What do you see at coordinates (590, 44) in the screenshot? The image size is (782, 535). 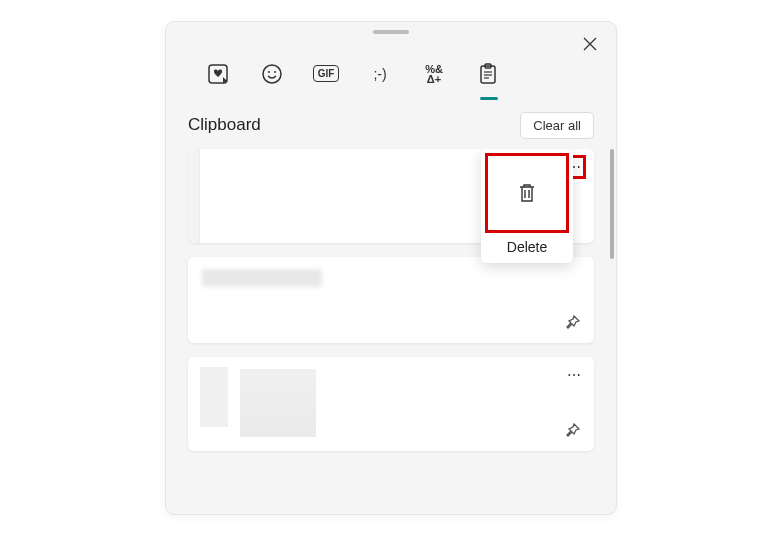 I see `close-button` at bounding box center [590, 44].